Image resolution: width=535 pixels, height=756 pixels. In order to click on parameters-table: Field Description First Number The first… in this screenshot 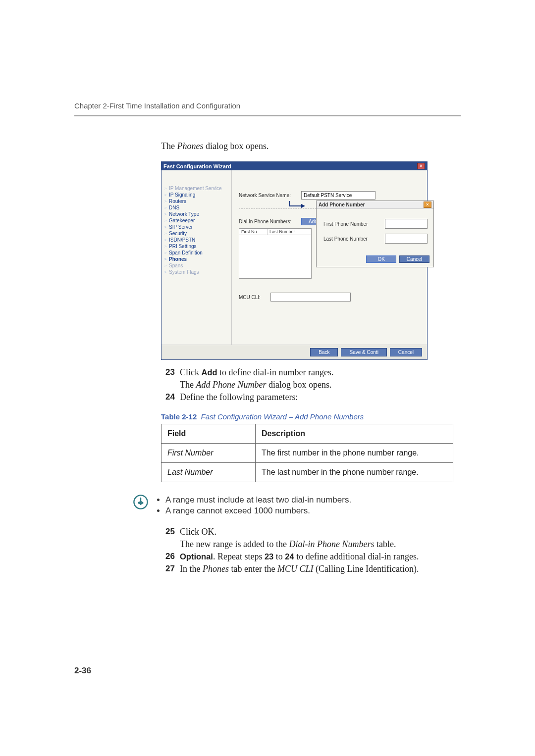, I will do `click(307, 453)`.